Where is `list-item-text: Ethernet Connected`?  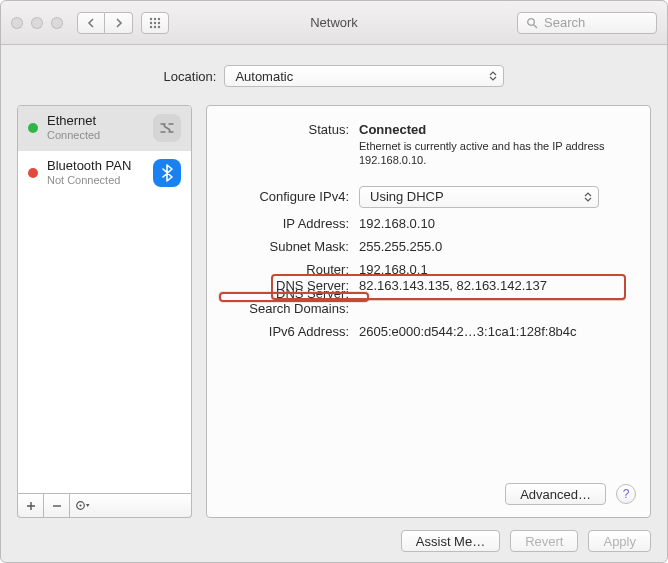
list-item-text: Ethernet Connected is located at coordinates (96, 128).